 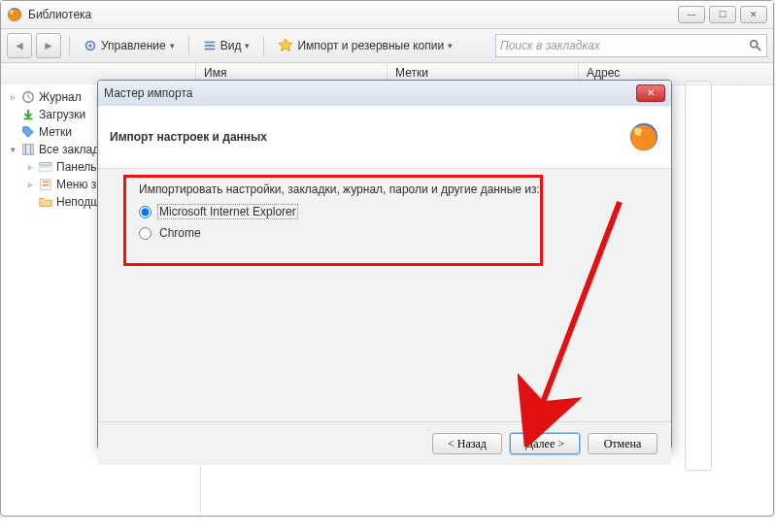 I want to click on manage-label: Управление, so click(x=134, y=46).